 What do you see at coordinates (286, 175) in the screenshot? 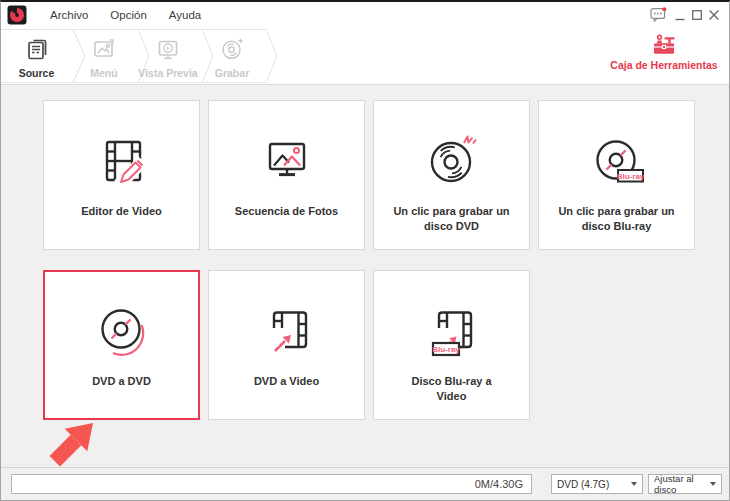
I see `card-secuencia-de-fotos: Secuencia de Fotos` at bounding box center [286, 175].